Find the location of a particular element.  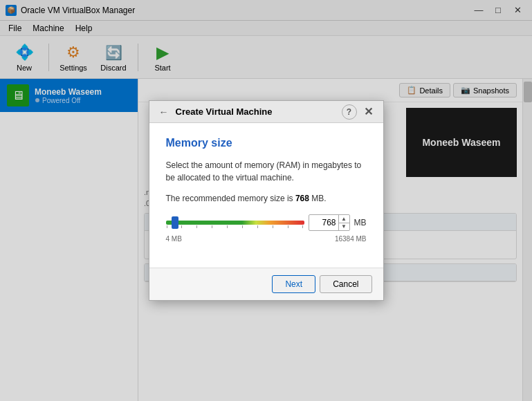

memory-decrement-button: ▼ is located at coordinates (345, 227).